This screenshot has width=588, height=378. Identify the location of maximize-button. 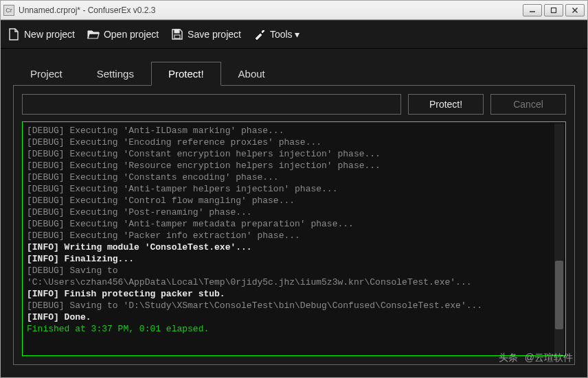
(554, 10).